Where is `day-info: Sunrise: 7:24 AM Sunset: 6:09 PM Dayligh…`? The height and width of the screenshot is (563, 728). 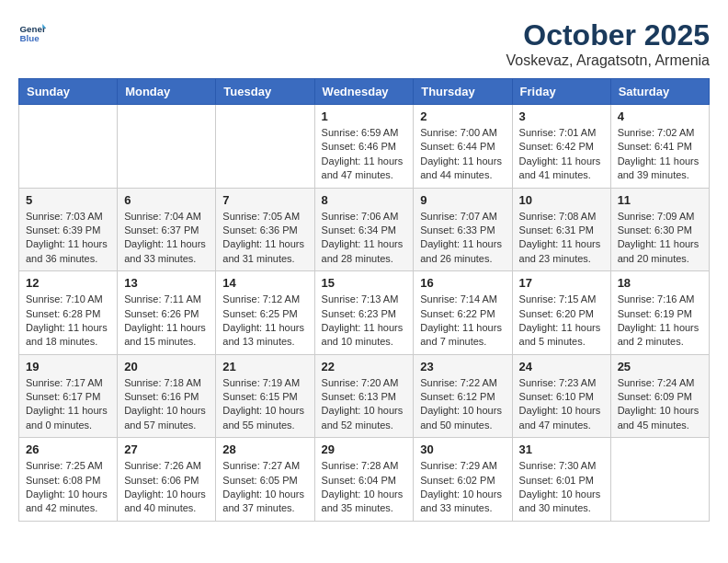 day-info: Sunrise: 7:24 AM Sunset: 6:09 PM Dayligh… is located at coordinates (660, 405).